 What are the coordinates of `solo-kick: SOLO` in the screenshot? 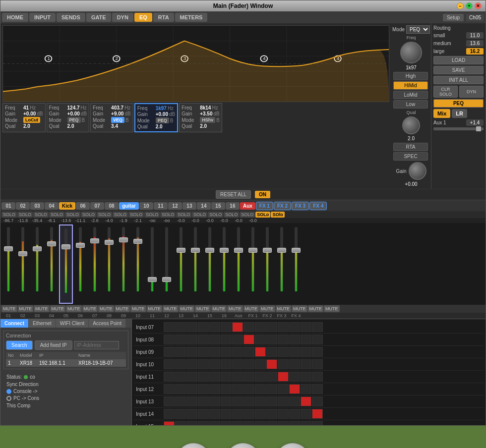 It's located at (72, 215).